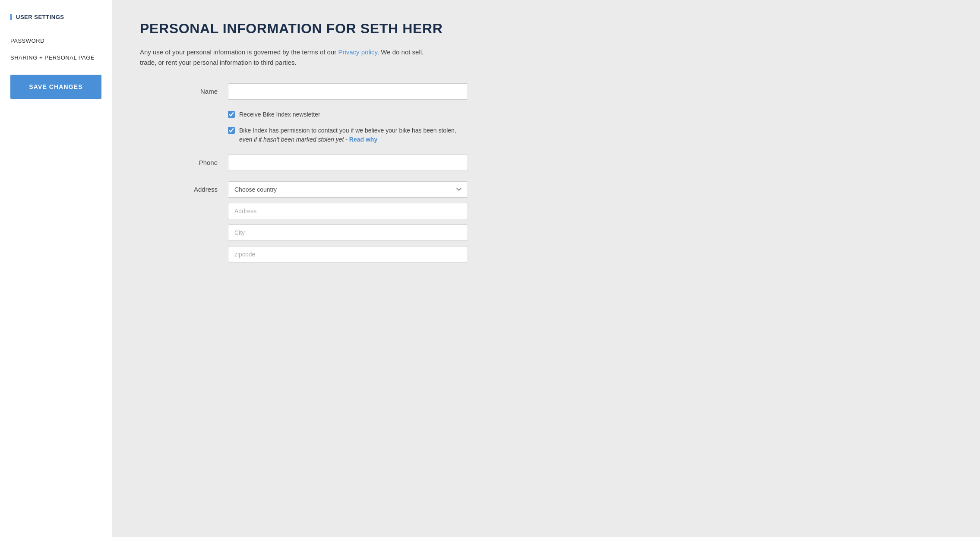 The width and height of the screenshot is (980, 537). Describe the element at coordinates (348, 92) in the screenshot. I see `name-input` at that location.